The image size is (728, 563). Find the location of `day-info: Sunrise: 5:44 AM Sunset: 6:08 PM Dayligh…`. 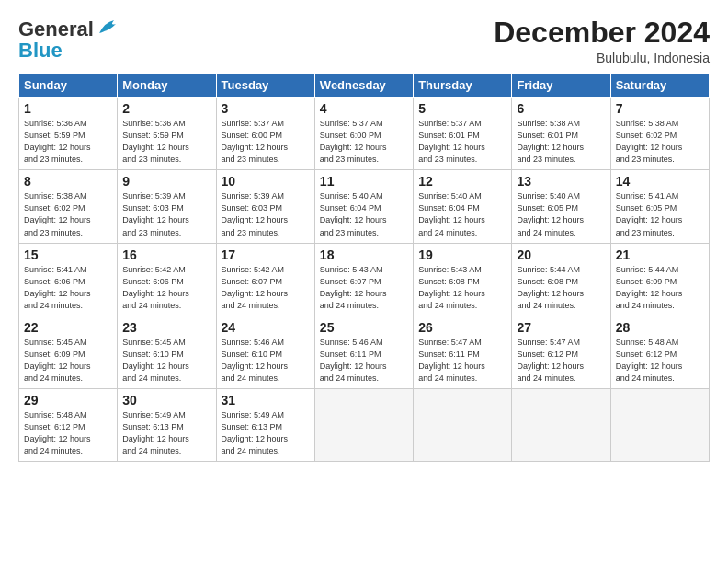

day-info: Sunrise: 5:44 AM Sunset: 6:08 PM Dayligh… is located at coordinates (561, 288).